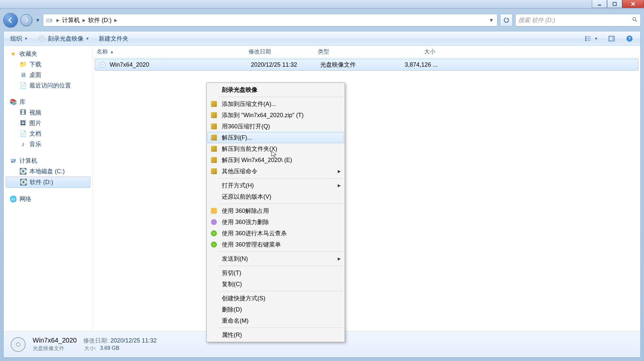 This screenshot has height=361, width=644. I want to click on new-folder-button: 新建文件夹, so click(114, 39).